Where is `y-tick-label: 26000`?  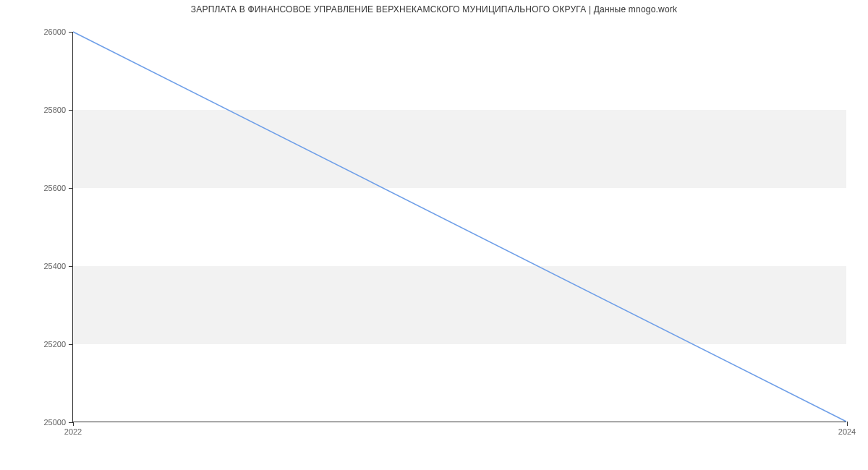
y-tick-label: 26000 is located at coordinates (58, 32).